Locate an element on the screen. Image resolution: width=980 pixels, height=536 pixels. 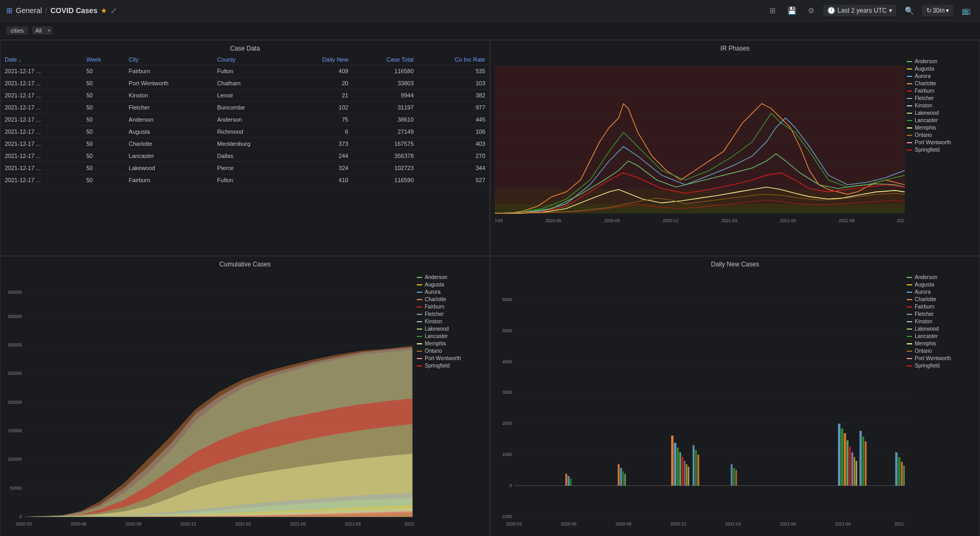
table-cell: 102723 is located at coordinates (385, 168).